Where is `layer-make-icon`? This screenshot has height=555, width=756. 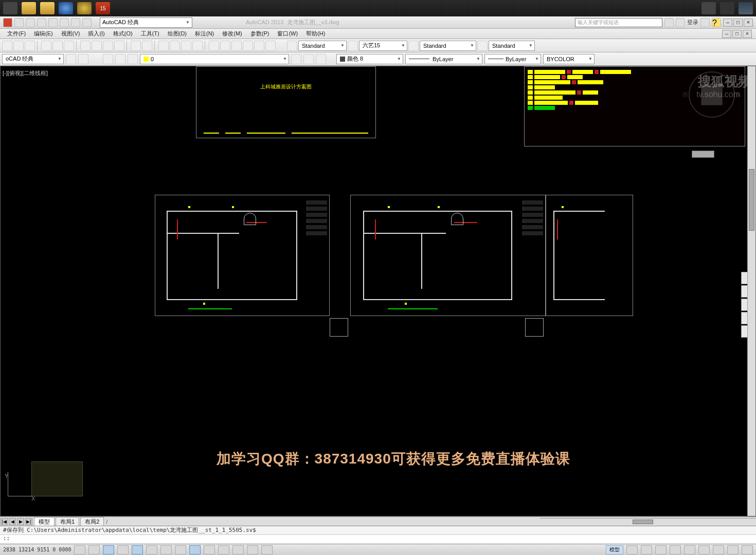 layer-make-icon is located at coordinates (309, 59).